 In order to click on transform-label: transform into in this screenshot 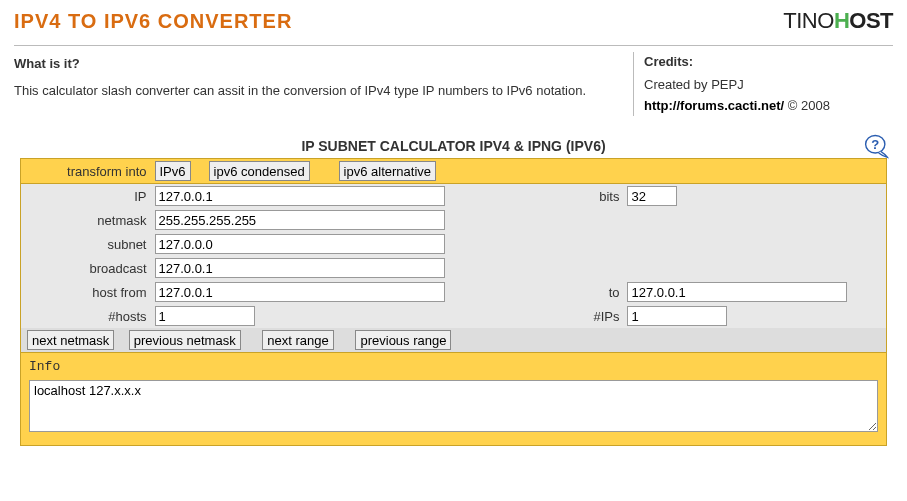, I will do `click(86, 172)`.